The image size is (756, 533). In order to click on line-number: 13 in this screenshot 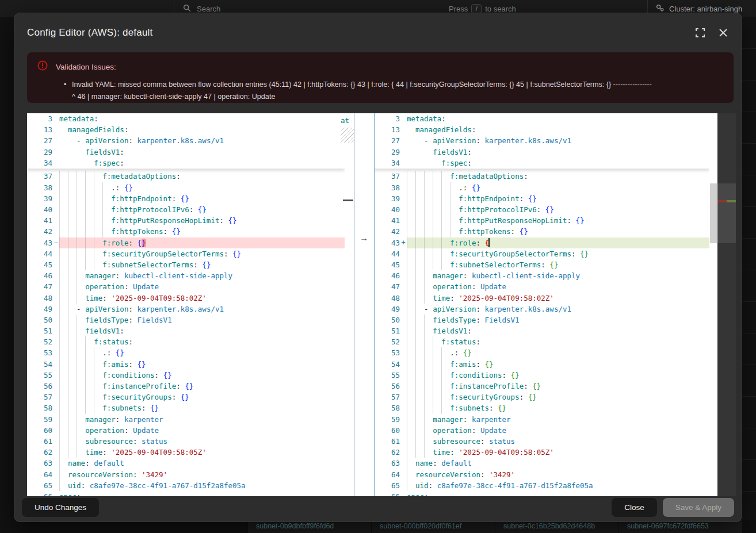, I will do `click(387, 130)`.